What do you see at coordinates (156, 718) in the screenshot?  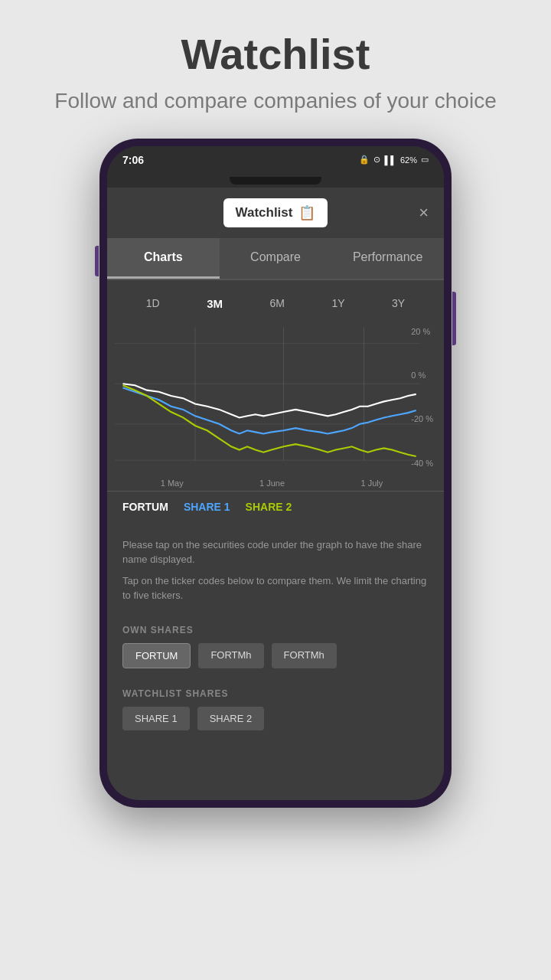 I see `chip-share1: SHARE 1` at bounding box center [156, 718].